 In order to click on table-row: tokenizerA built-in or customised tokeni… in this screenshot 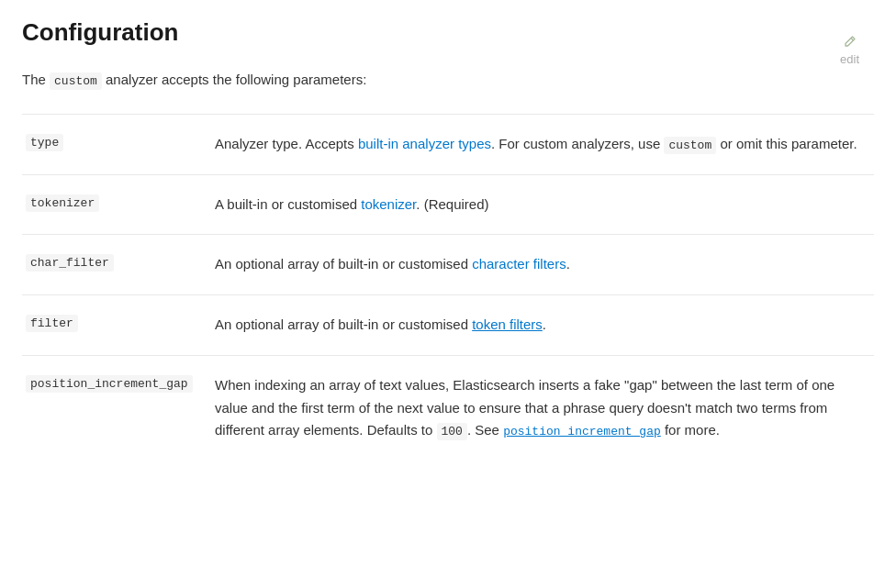, I will do `click(448, 205)`.